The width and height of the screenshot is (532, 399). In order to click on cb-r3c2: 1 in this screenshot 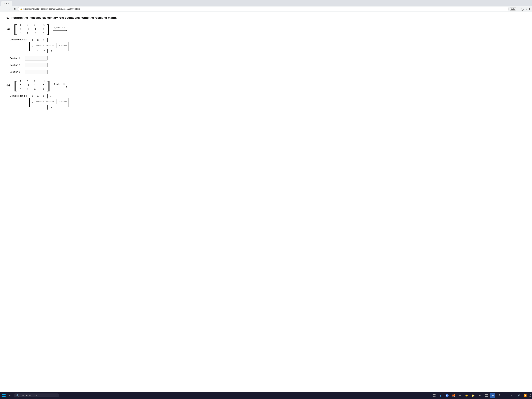, I will do `click(38, 107)`.